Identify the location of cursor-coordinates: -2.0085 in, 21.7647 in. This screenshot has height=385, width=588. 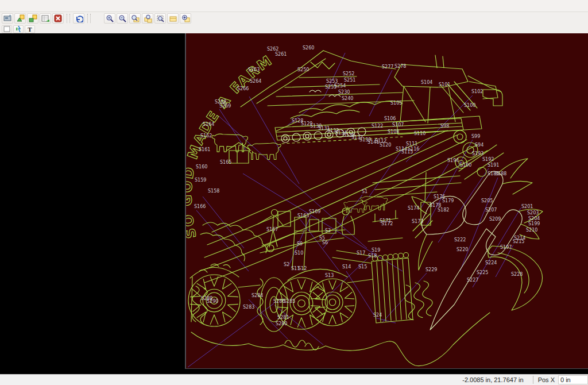
(493, 380).